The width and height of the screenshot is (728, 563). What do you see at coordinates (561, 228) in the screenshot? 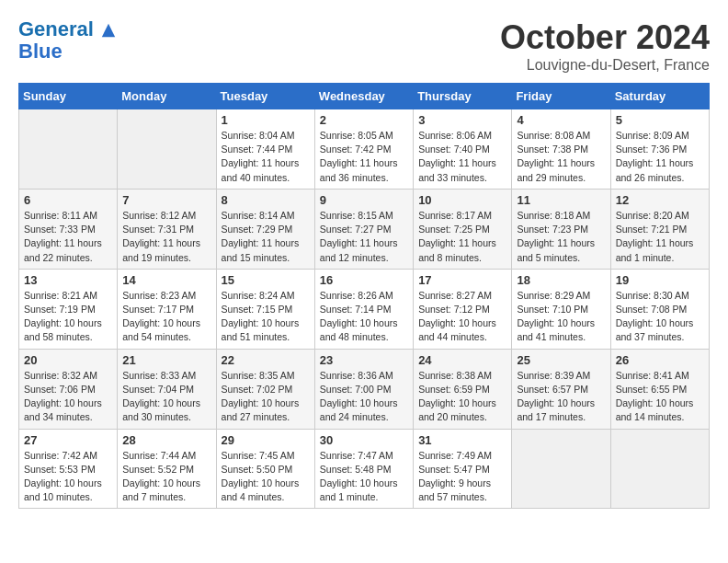
I see `calendar-cell: 11Sunrise: 8:18 AM Sunset: 7:23 PM Dayli…` at bounding box center [561, 228].